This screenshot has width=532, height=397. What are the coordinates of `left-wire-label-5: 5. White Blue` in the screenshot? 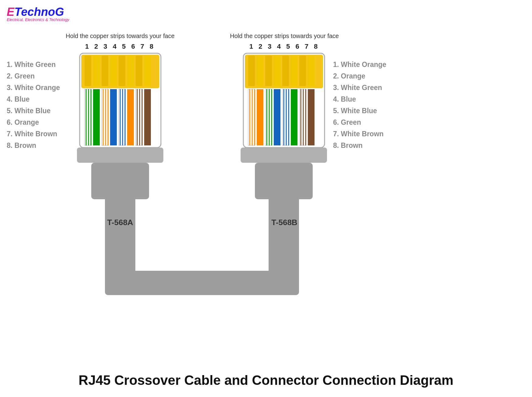 It's located at (29, 111).